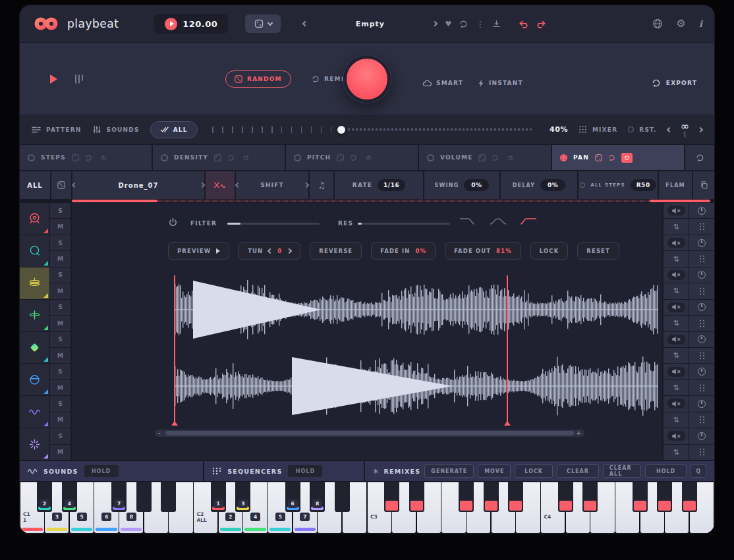  What do you see at coordinates (263, 24) in the screenshot?
I see `ai-menu-button` at bounding box center [263, 24].